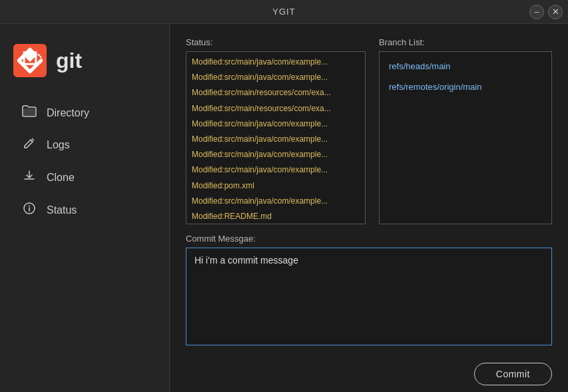 The width and height of the screenshot is (568, 392). I want to click on git-icon, so click(30, 61).